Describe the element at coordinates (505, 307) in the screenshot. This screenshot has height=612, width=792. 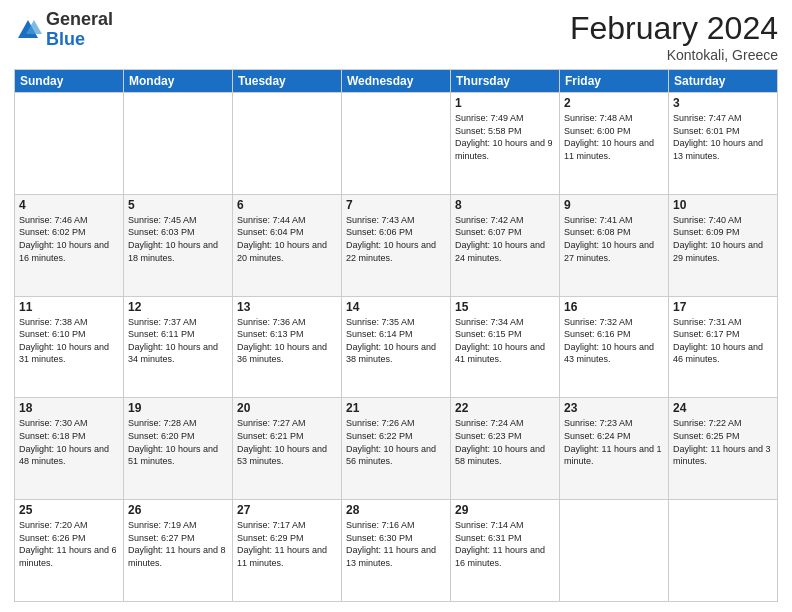
I see `day-number: 15` at that location.